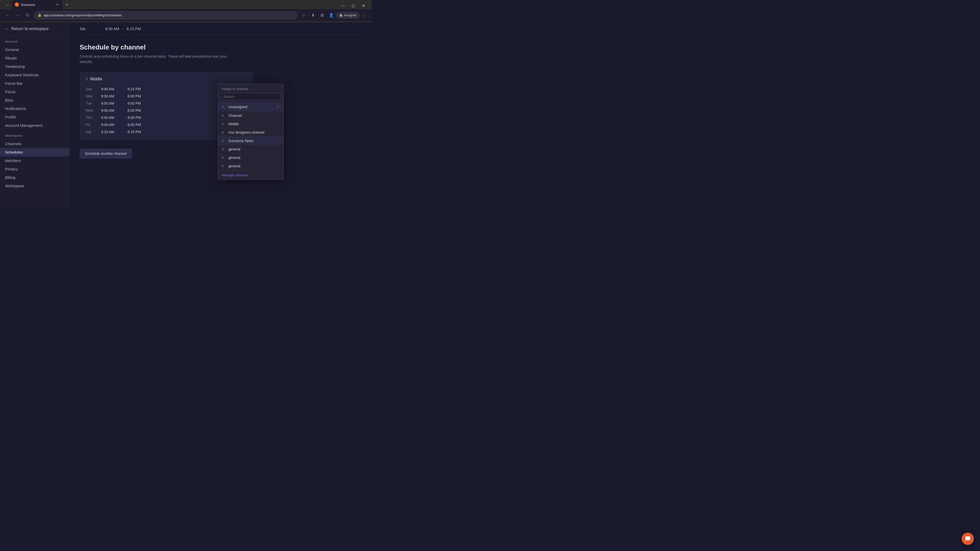  Describe the element at coordinates (156, 59) in the screenshot. I see `section-desc: Controls auto-scheduling times on a per-…` at that location.